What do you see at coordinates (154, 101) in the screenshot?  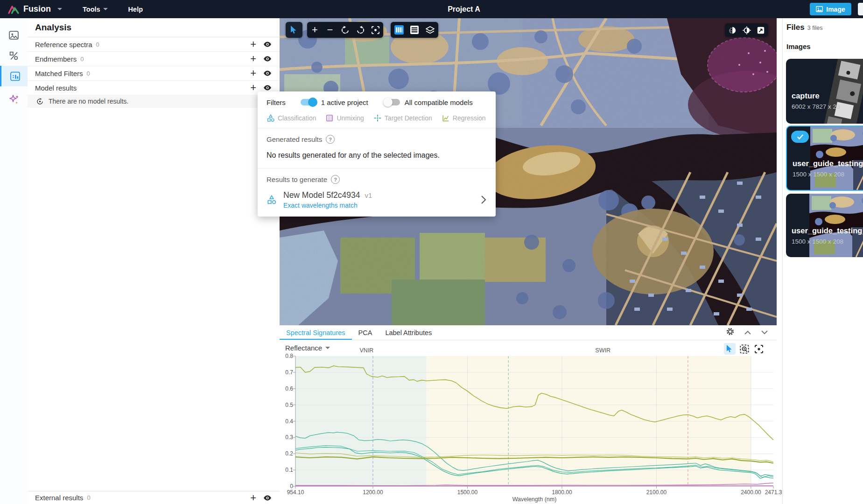 I see `model-results-empty-row: There are no model results.` at bounding box center [154, 101].